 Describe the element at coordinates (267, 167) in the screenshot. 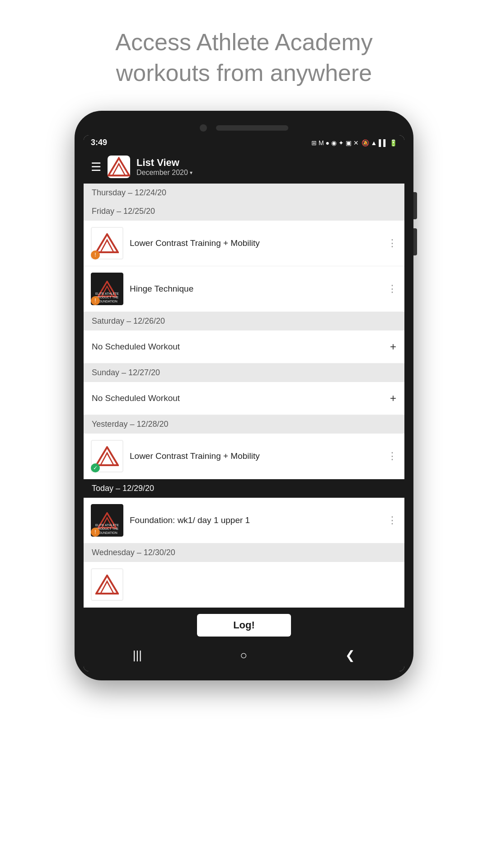

I see `header-text: List View December 2020 ▾` at that location.